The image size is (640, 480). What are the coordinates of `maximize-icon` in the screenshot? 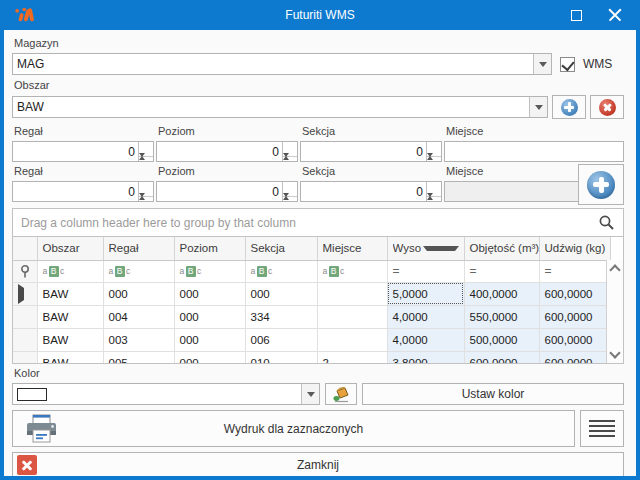 It's located at (576, 16).